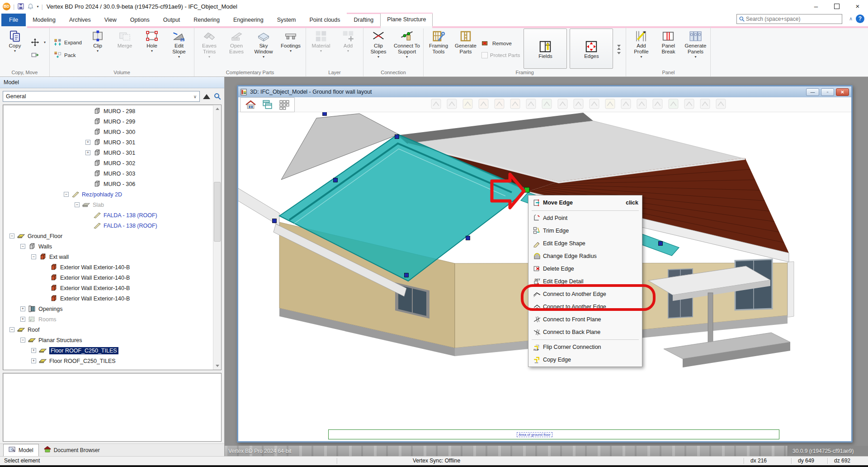 This screenshot has width=868, height=467. I want to click on scrollbar-thumb, so click(217, 212).